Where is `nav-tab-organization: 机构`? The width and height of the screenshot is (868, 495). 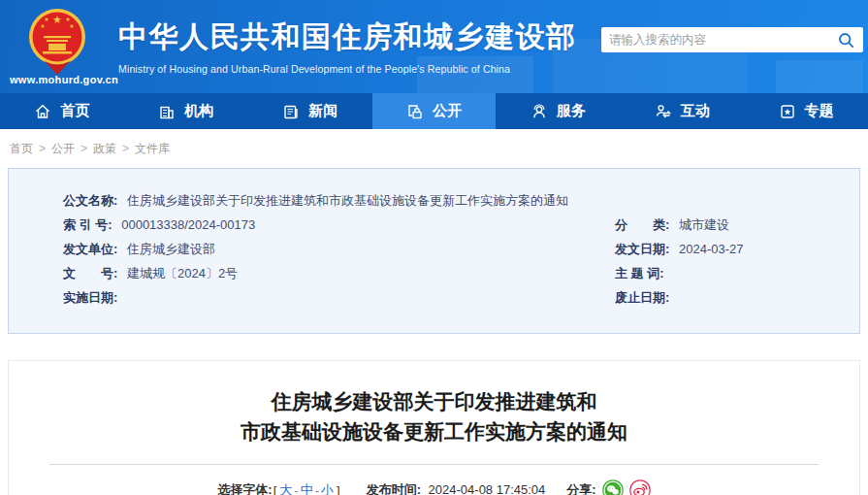
nav-tab-organization: 机构 is located at coordinates (186, 111).